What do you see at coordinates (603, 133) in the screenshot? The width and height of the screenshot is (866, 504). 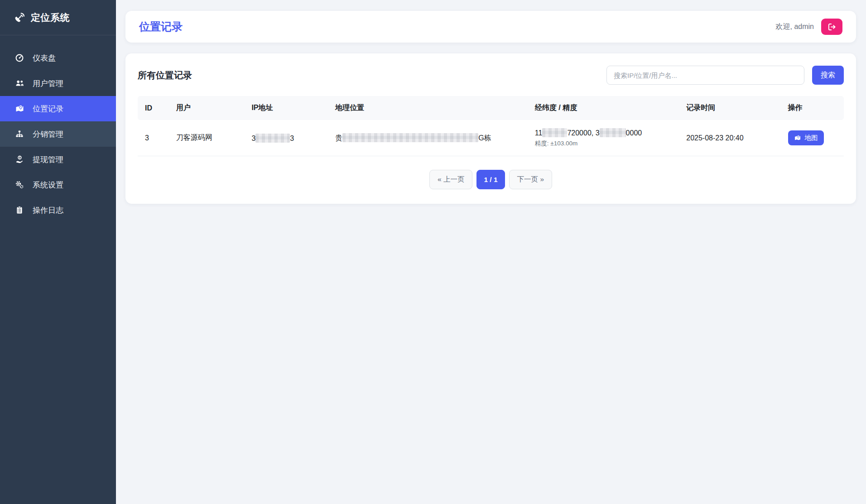 I see `coordinates: 11720000, 30000` at bounding box center [603, 133].